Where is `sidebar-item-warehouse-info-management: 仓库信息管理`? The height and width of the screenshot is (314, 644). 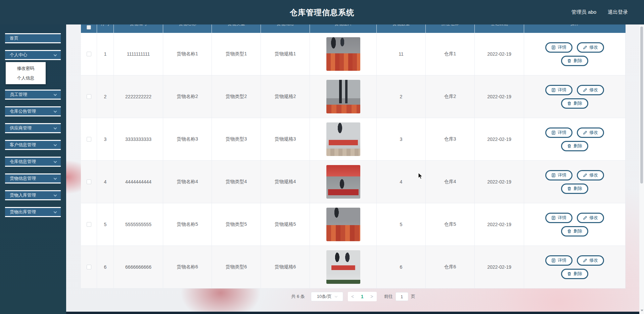 sidebar-item-warehouse-info-management: 仓库信息管理 is located at coordinates (33, 162).